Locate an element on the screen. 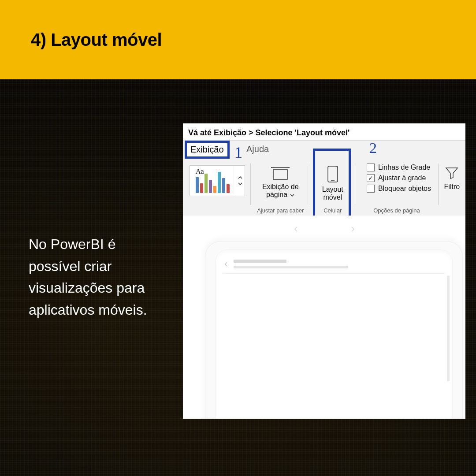 The width and height of the screenshot is (476, 476). mobile-layout-label: Layout móvel is located at coordinates (333, 194).